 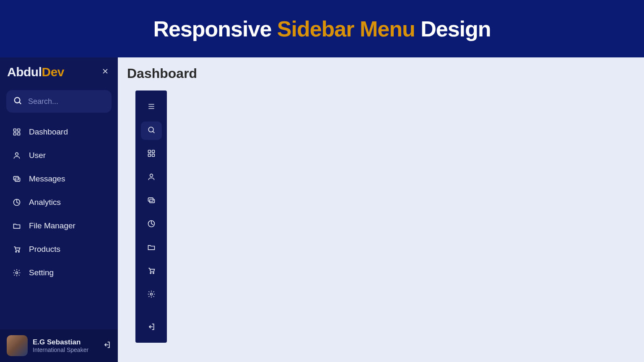 What do you see at coordinates (44, 249) in the screenshot?
I see `sidebar-item-label: Products` at bounding box center [44, 249].